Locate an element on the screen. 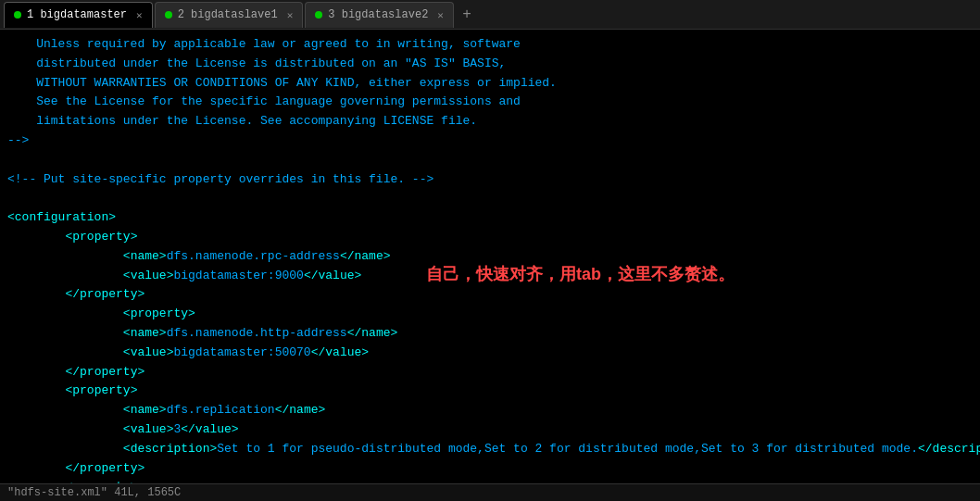 This screenshot has width=980, height=501. tab-label-3: 3 bigdataslave2 is located at coordinates (378, 15).